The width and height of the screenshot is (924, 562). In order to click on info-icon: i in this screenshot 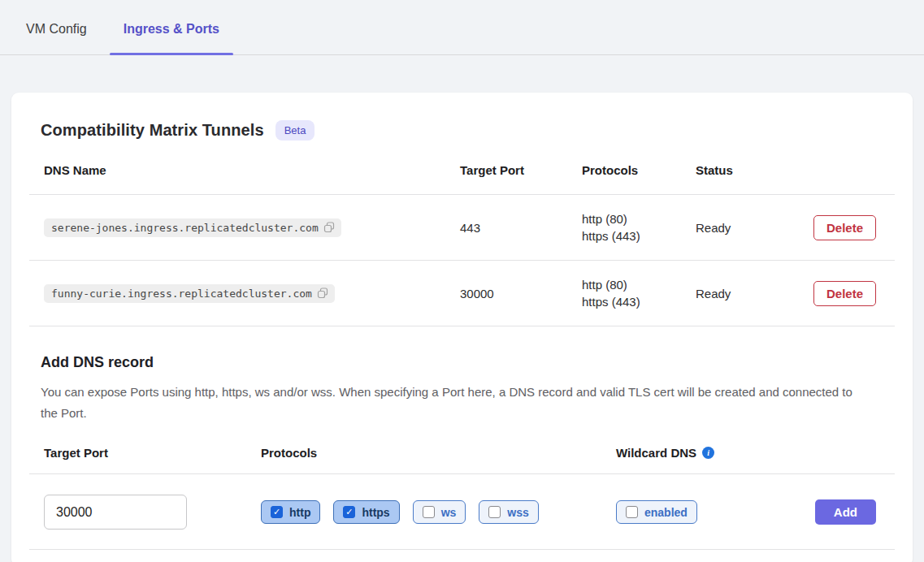, I will do `click(709, 453)`.